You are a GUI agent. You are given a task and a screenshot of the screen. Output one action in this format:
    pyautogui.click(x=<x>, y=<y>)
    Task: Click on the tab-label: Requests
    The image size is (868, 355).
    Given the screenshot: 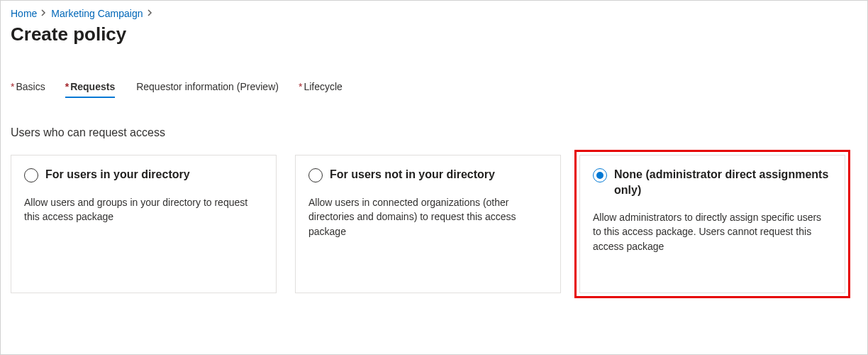 What is the action you would take?
    pyautogui.click(x=92, y=87)
    